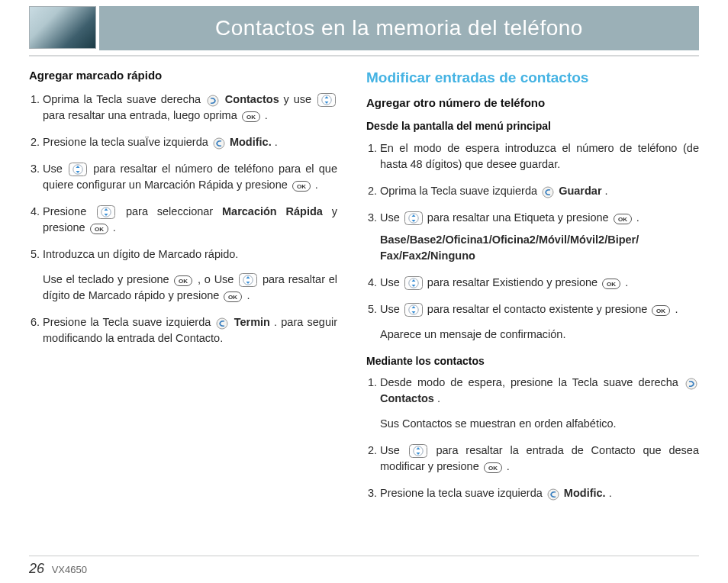 The width and height of the screenshot is (728, 583). I want to click on text: , o Use, so click(217, 279).